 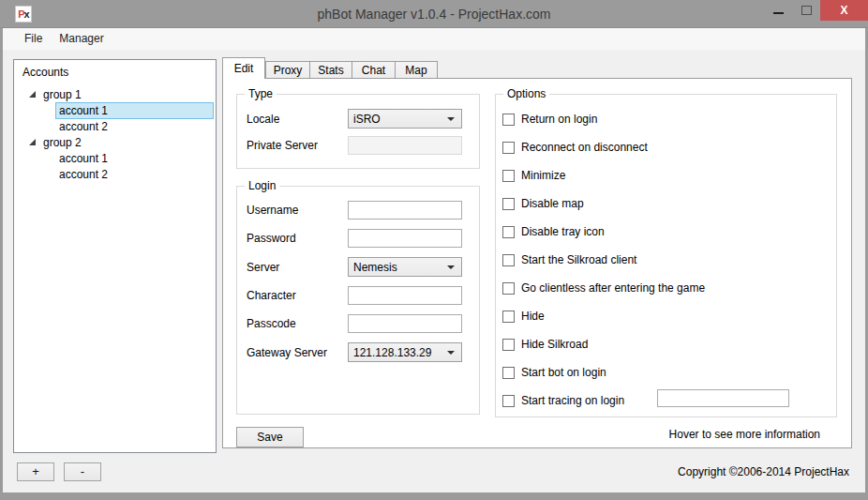 What do you see at coordinates (844, 10) in the screenshot?
I see `close-icon: X` at bounding box center [844, 10].